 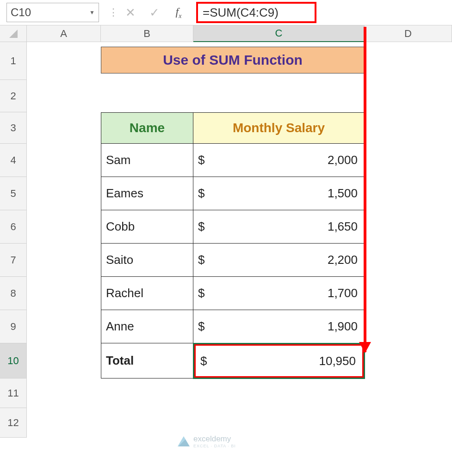 I want to click on column-header-D: D, so click(x=408, y=34).